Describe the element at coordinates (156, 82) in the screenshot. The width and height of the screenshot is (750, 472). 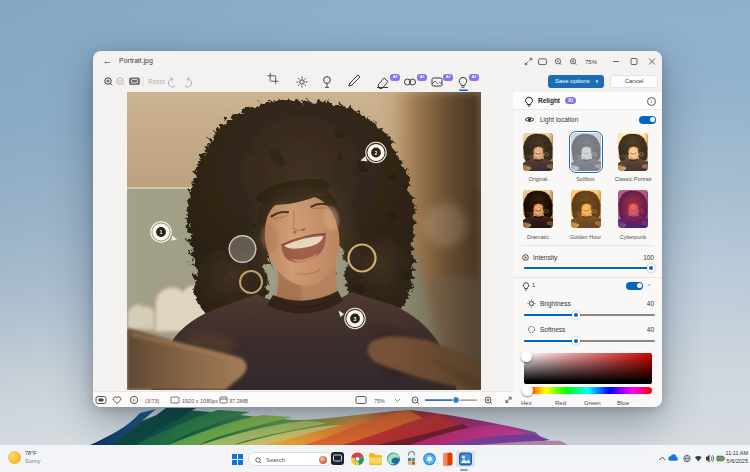
I see `svg-text: Reset` at that location.